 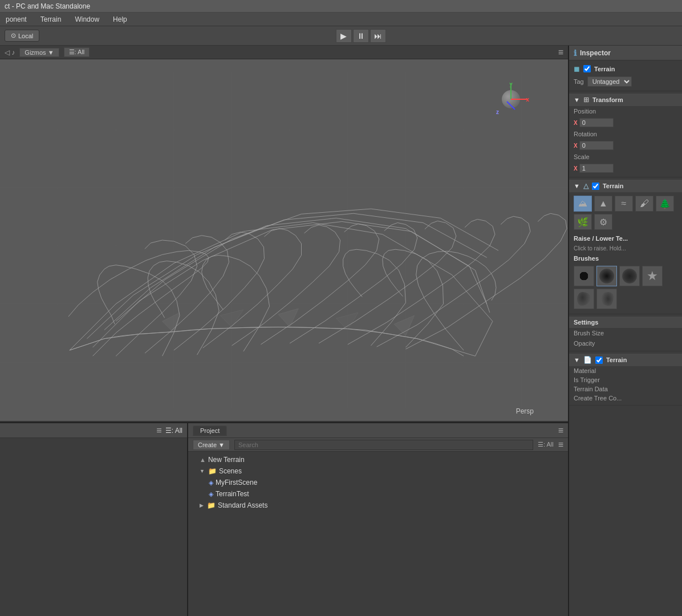 What do you see at coordinates (378, 483) in the screenshot?
I see `list-item: ◈ MyFirstScene` at bounding box center [378, 483].